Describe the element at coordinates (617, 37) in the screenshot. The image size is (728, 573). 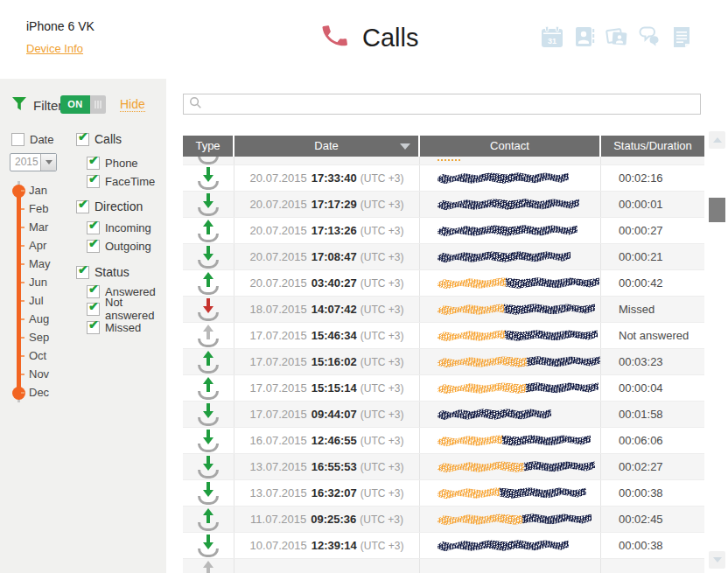
I see `photos-icon` at that location.